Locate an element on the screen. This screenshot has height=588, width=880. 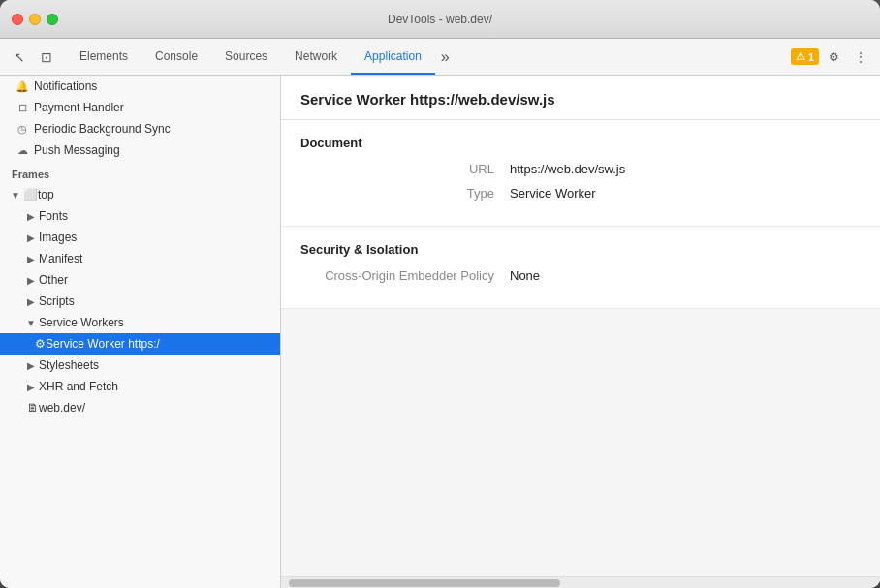
tabbar: ↖ ⊡ Elements Console Sources Network App… is located at coordinates (440, 57).